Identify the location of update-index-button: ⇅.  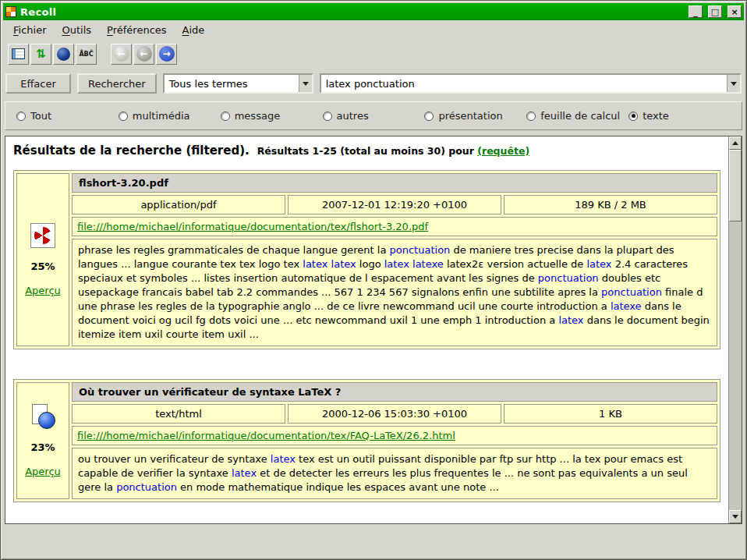
(41, 55).